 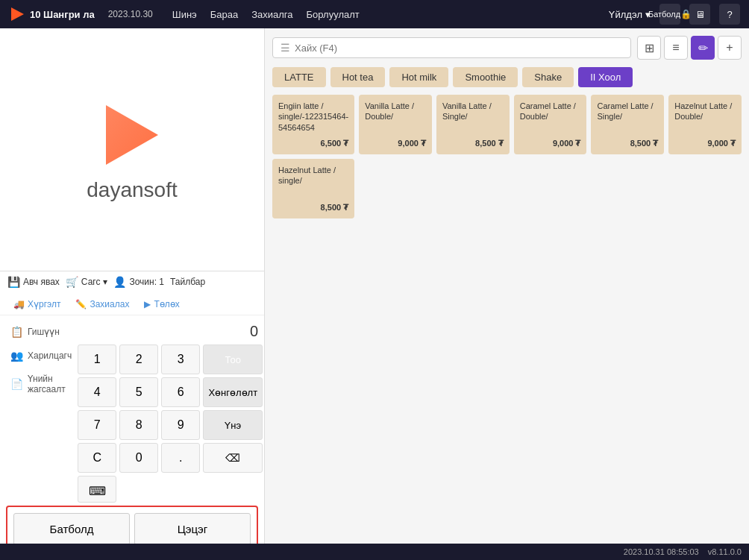 What do you see at coordinates (97, 359) in the screenshot?
I see `num-1-button: 1` at bounding box center [97, 359].